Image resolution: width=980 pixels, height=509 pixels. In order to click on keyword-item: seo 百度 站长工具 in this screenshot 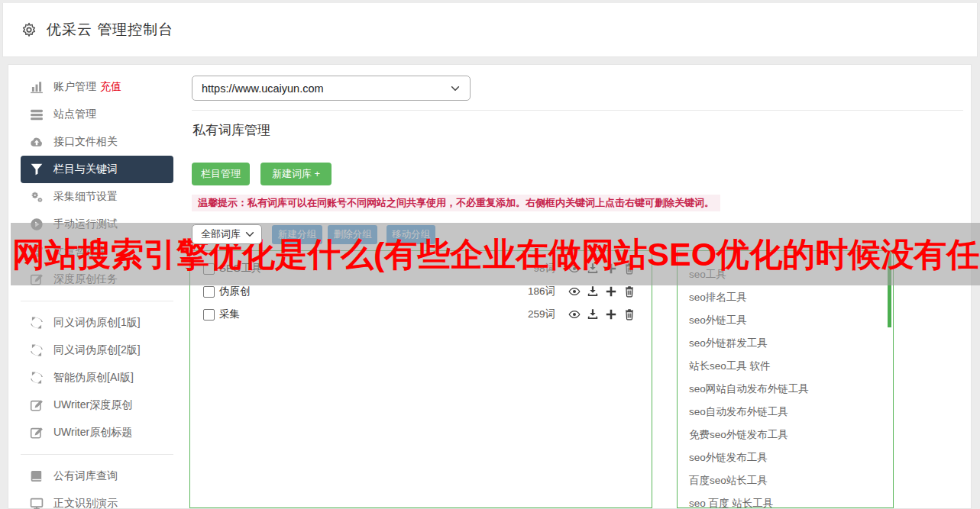, I will do `click(791, 501)`.